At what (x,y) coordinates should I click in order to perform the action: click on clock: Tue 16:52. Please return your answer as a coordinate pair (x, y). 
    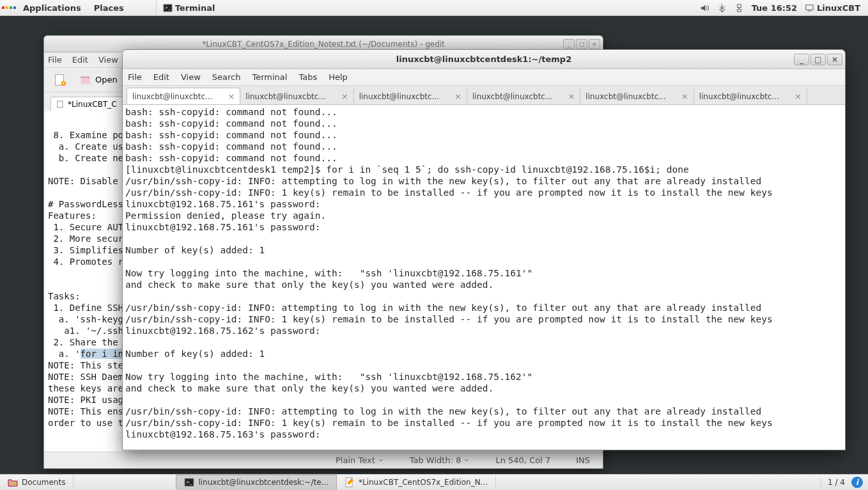
    Looking at the image, I should click on (775, 8).